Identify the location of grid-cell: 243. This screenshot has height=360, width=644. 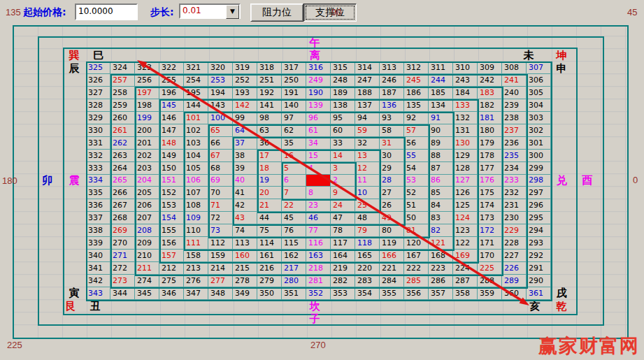
(466, 80).